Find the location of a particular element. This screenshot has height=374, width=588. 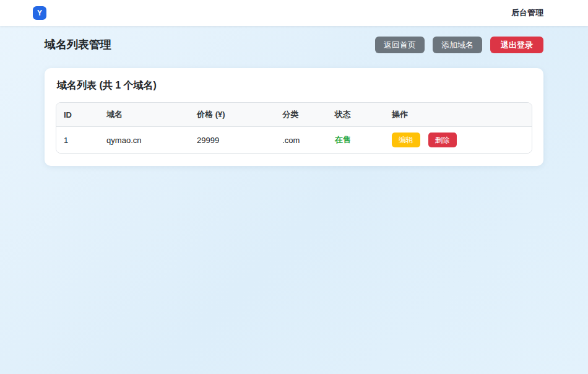

column-header-domain: 域名 is located at coordinates (144, 115).